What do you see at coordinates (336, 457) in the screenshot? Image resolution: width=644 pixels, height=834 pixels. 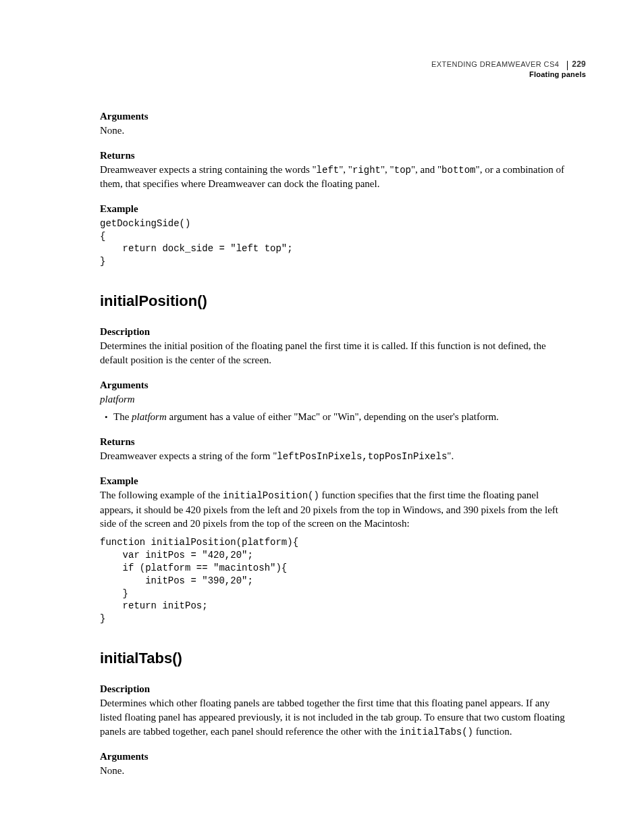 I see `returns-body: Dreamweaver expects a string of the form…` at bounding box center [336, 457].